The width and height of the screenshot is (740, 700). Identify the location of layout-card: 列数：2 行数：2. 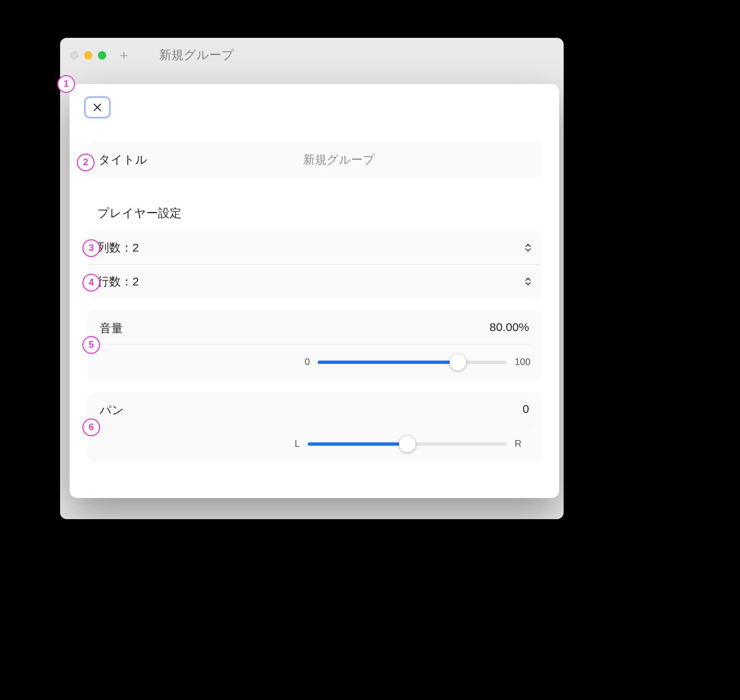
(314, 265).